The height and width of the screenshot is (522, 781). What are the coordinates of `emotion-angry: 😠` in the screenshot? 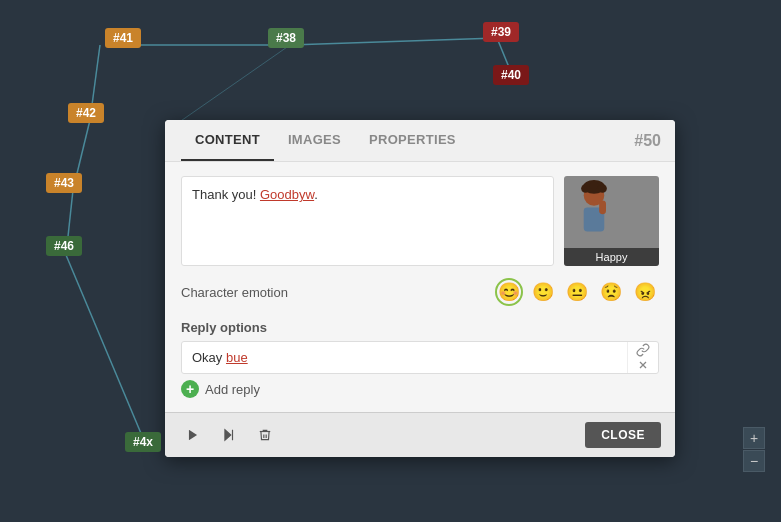 It's located at (645, 292).